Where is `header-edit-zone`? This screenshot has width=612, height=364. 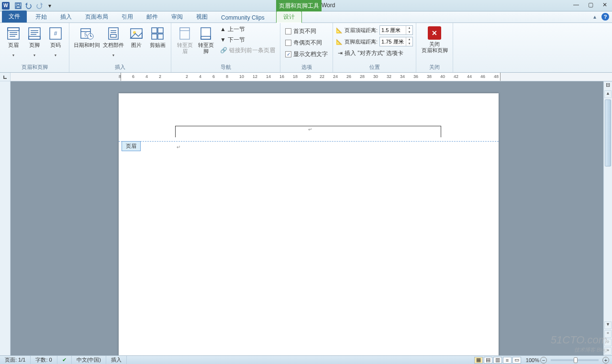 header-edit-zone is located at coordinates (308, 132).